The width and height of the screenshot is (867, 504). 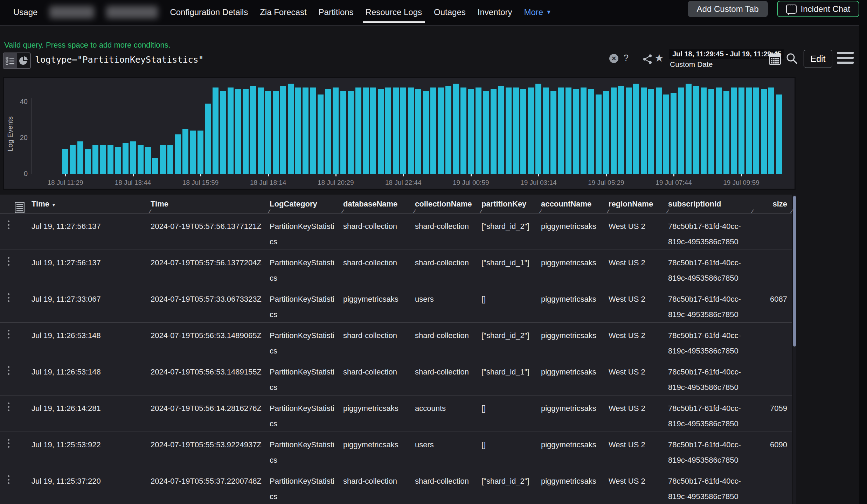 What do you see at coordinates (775, 59) in the screenshot?
I see `calendar-icon` at bounding box center [775, 59].